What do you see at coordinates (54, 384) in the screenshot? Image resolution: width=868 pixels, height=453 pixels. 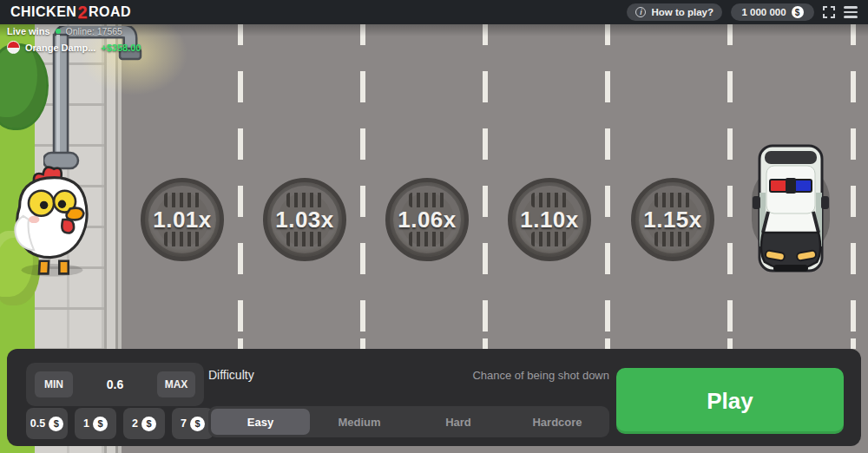 I see `min-button: MIN` at bounding box center [54, 384].